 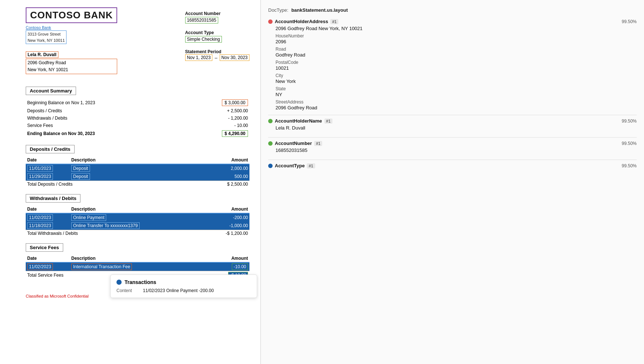 What do you see at coordinates (226, 209) in the screenshot?
I see `wd-col-amount: Amount` at bounding box center [226, 209].